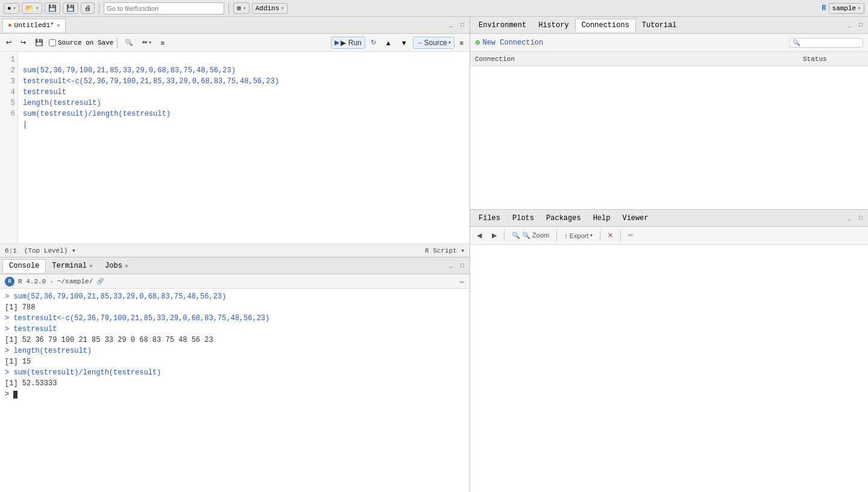 The height and width of the screenshot is (492, 868). I want to click on tab-tutorial: Tutorial, so click(659, 25).